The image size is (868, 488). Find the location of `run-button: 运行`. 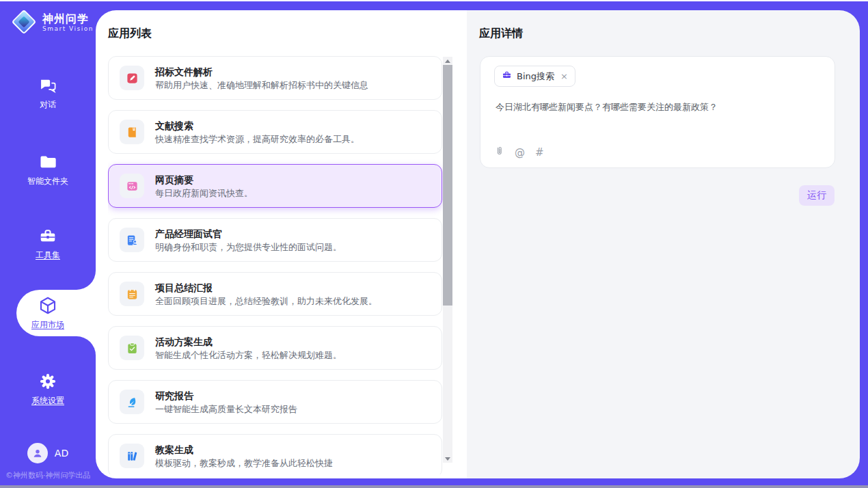

run-button: 运行 is located at coordinates (817, 195).